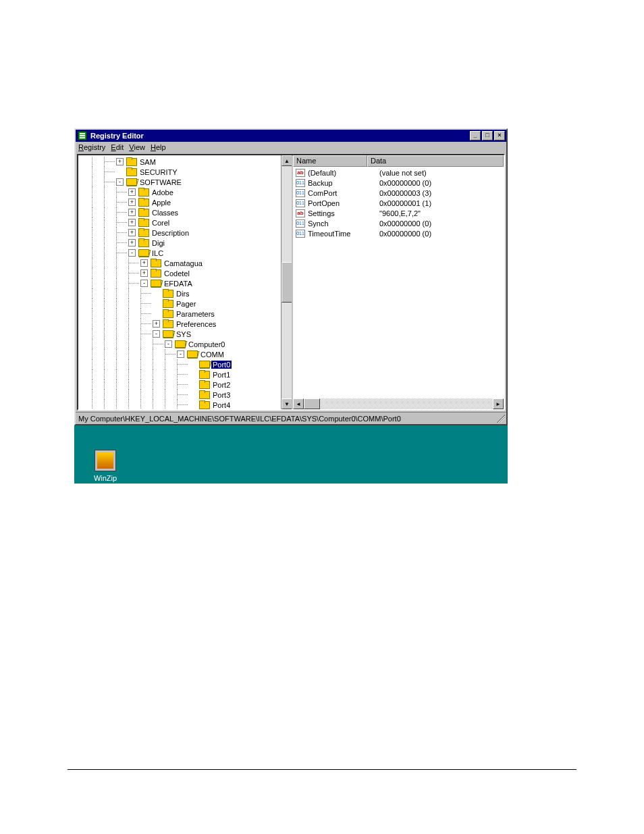 The width and height of the screenshot is (644, 834). What do you see at coordinates (500, 136) in the screenshot?
I see `close-button: ×` at bounding box center [500, 136].